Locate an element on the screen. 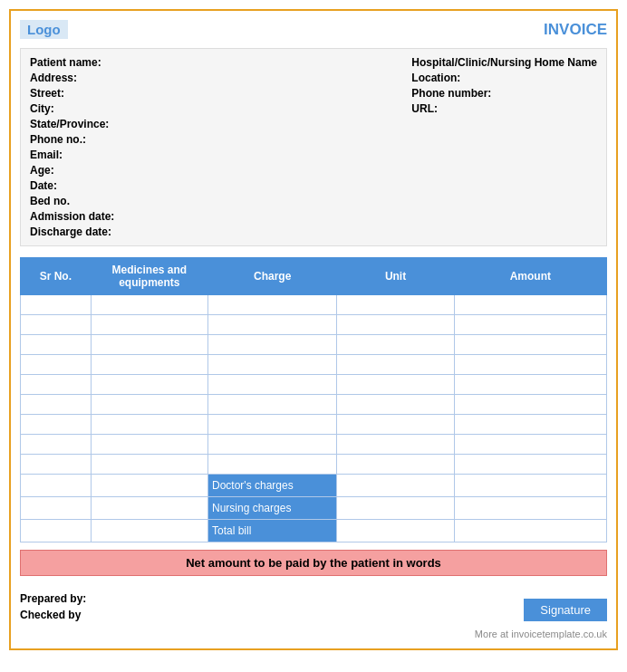  summary-section: Doctor's charges Nursing charges Total b… is located at coordinates (314, 509).